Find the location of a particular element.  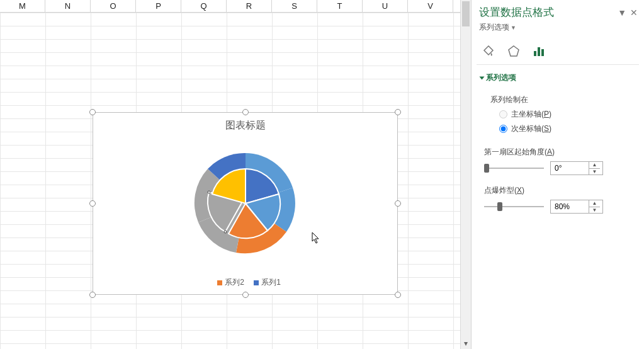

pie-chart is located at coordinates (246, 203).